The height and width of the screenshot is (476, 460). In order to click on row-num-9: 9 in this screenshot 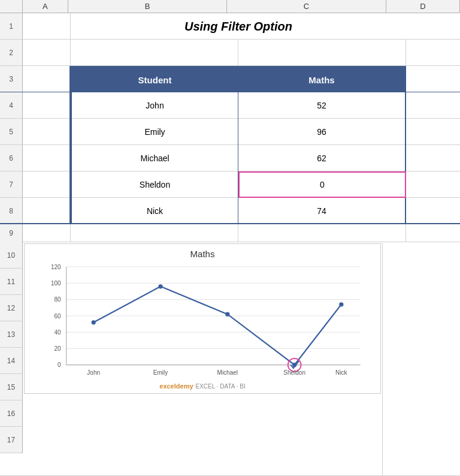, I will do `click(11, 233)`.